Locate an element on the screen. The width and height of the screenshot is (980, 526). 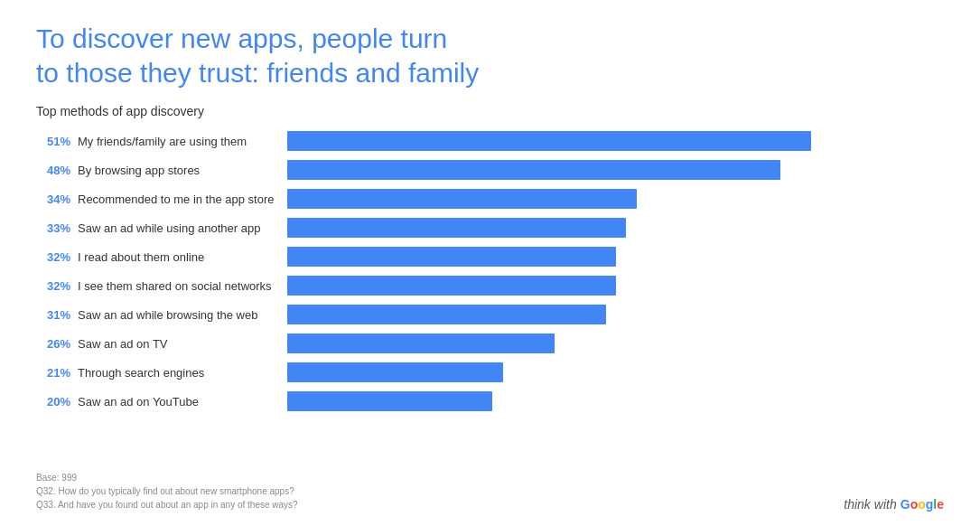
bar-row: 32%I see them shared on social networks is located at coordinates (490, 286).